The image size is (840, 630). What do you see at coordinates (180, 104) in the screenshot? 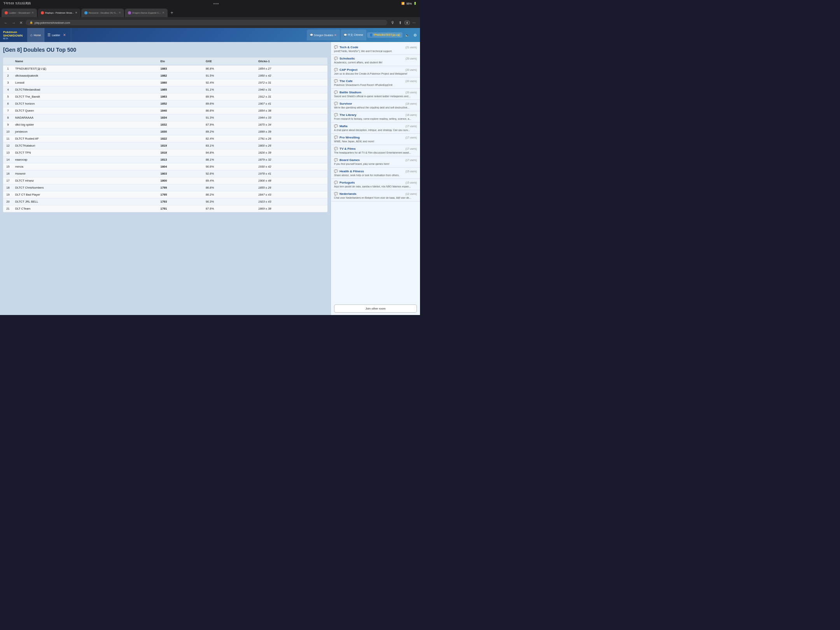
I see `elo-cell: 1852` at bounding box center [180, 104].